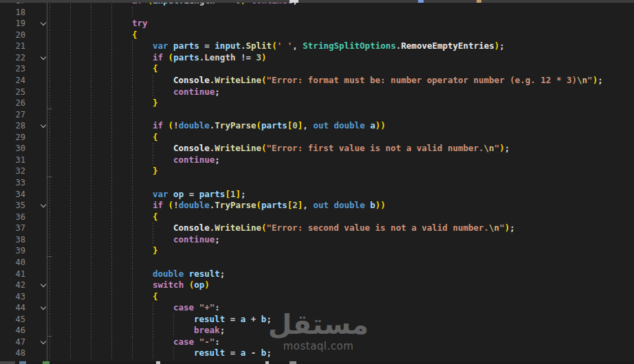  What do you see at coordinates (317, 92) in the screenshot?
I see `code-line: 25continue;` at bounding box center [317, 92].